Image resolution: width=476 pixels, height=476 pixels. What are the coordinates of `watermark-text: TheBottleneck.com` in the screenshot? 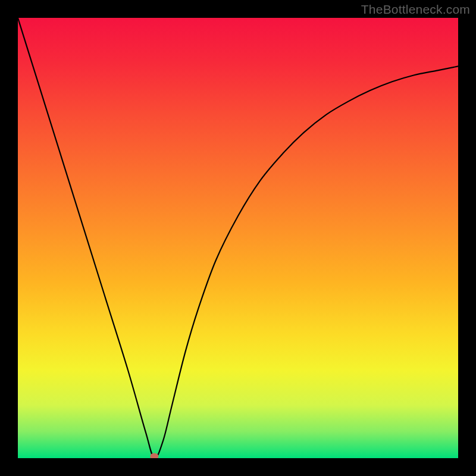 It's located at (415, 10).